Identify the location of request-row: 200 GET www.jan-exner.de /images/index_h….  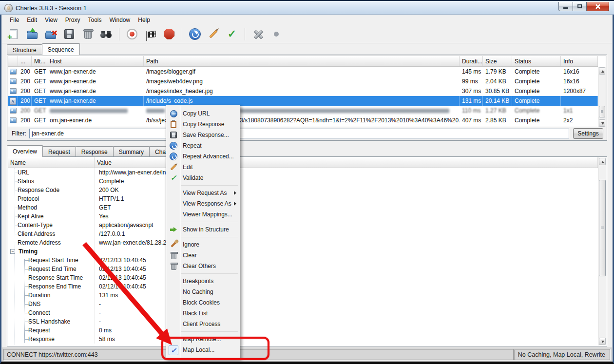
(303, 91).